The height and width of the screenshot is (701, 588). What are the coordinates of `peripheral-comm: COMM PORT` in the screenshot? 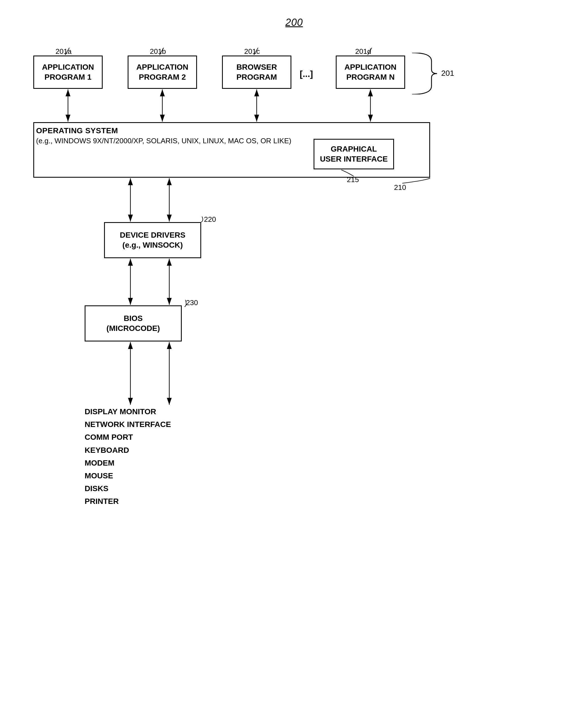 It's located at (128, 437).